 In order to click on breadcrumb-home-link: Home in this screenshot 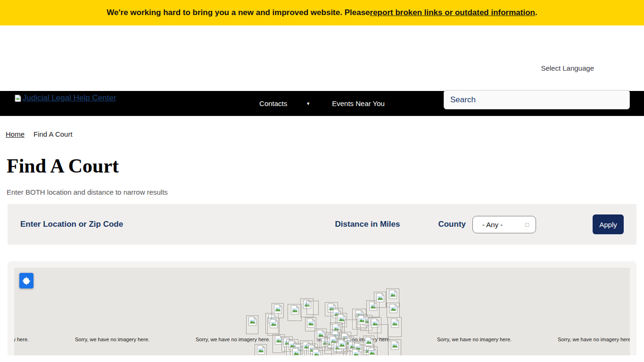, I will do `click(15, 134)`.